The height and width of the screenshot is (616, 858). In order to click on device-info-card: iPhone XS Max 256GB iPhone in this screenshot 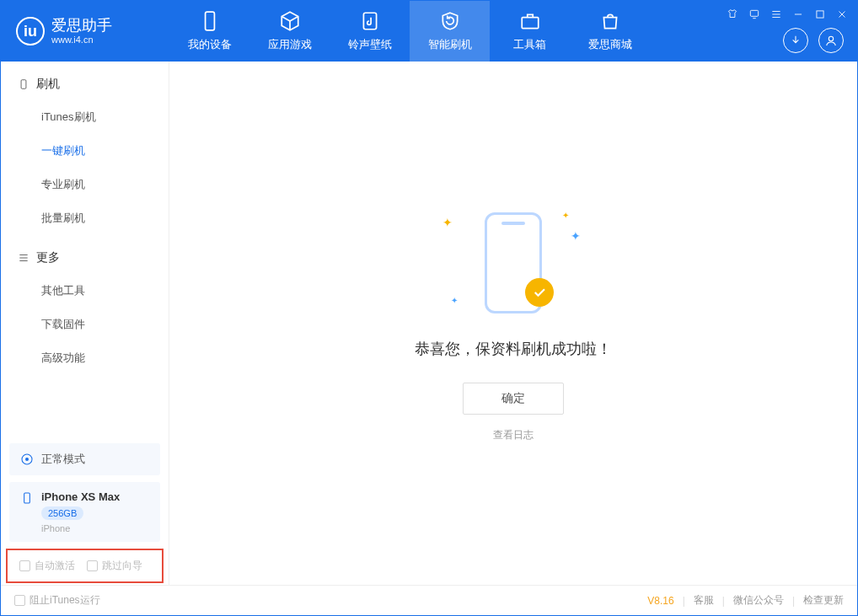, I will do `click(84, 512)`.